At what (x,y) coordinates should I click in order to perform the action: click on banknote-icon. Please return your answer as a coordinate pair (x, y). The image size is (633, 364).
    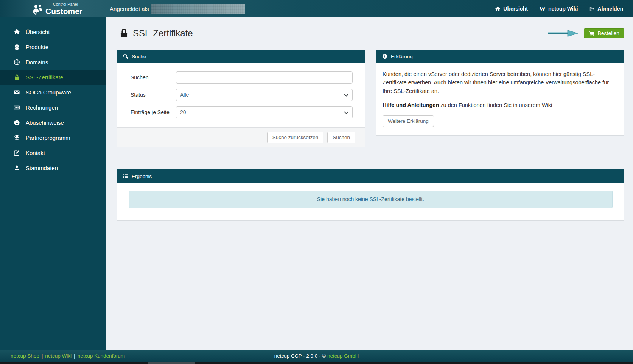
    Looking at the image, I should click on (17, 107).